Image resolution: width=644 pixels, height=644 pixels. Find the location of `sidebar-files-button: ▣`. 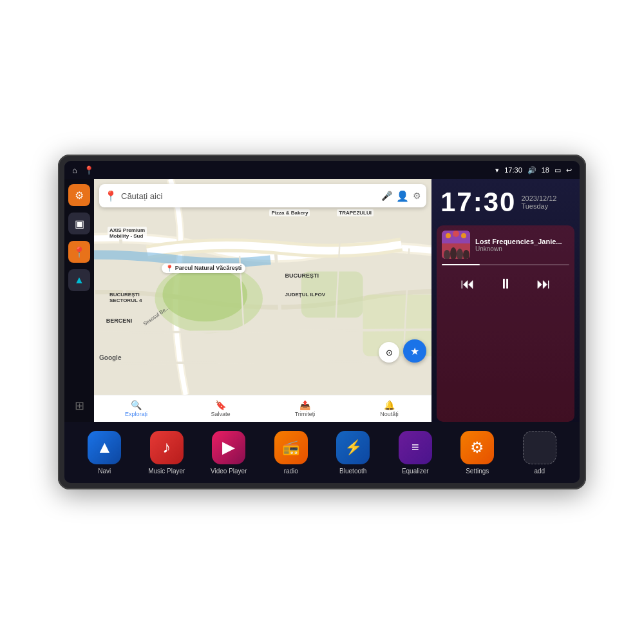

sidebar-files-button: ▣ is located at coordinates (79, 223).